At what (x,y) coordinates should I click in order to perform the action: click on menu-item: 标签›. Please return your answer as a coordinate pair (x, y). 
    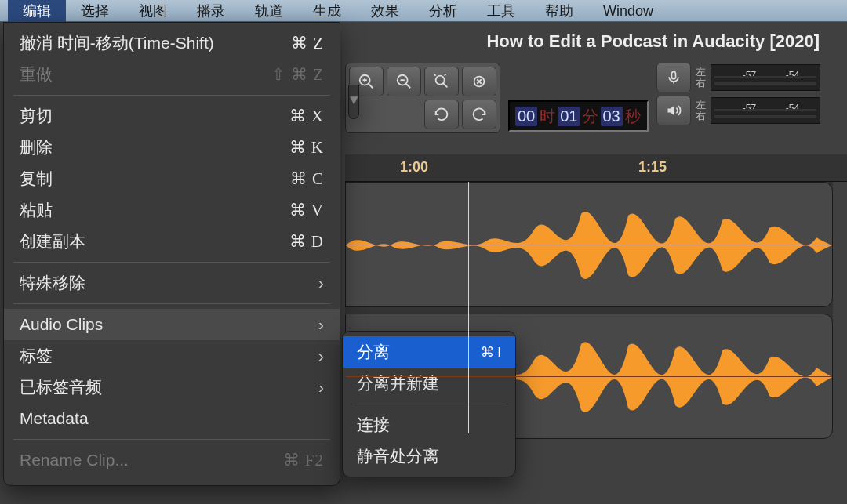
    Looking at the image, I should click on (172, 356).